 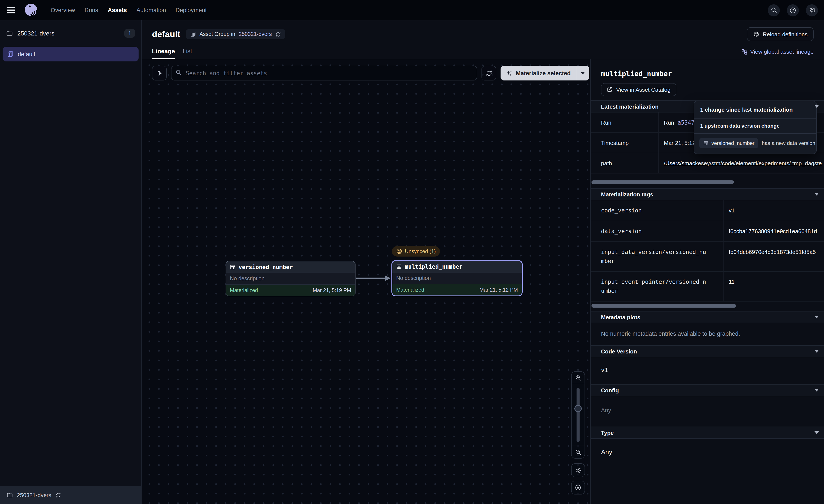 What do you see at coordinates (707, 69) in the screenshot?
I see `asset-panel-title: multiplied_number` at bounding box center [707, 69].